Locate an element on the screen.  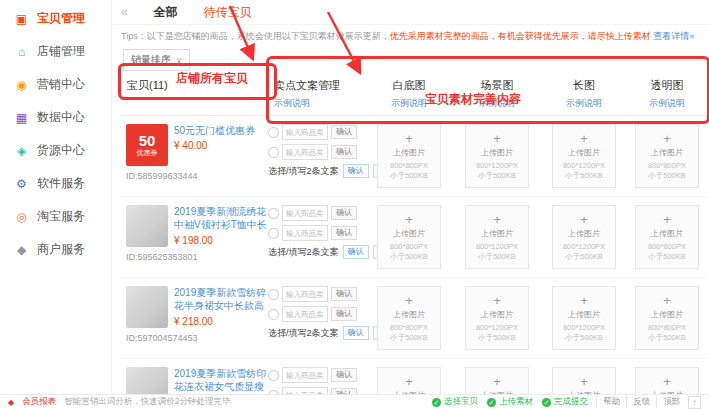
product-title-link: 2019夏季新潮流绣花中袖V领衬衫T恤中长款 is located at coordinates (221, 218).